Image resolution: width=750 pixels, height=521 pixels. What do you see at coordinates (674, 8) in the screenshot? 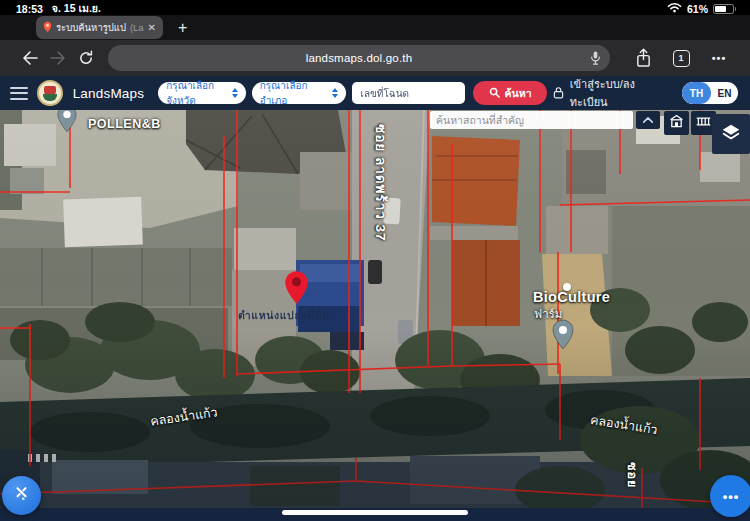
I see `wifi-icon` at bounding box center [674, 8].